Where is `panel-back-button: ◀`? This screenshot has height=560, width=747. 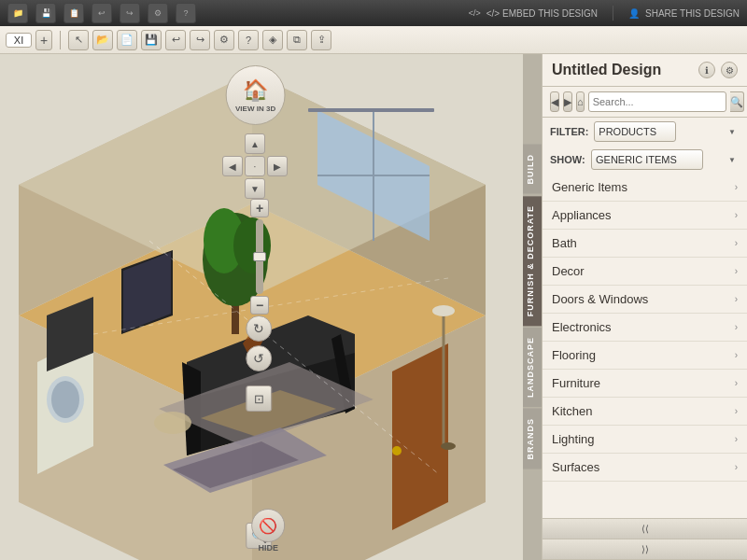
panel-back-button: ◀ is located at coordinates (555, 102).